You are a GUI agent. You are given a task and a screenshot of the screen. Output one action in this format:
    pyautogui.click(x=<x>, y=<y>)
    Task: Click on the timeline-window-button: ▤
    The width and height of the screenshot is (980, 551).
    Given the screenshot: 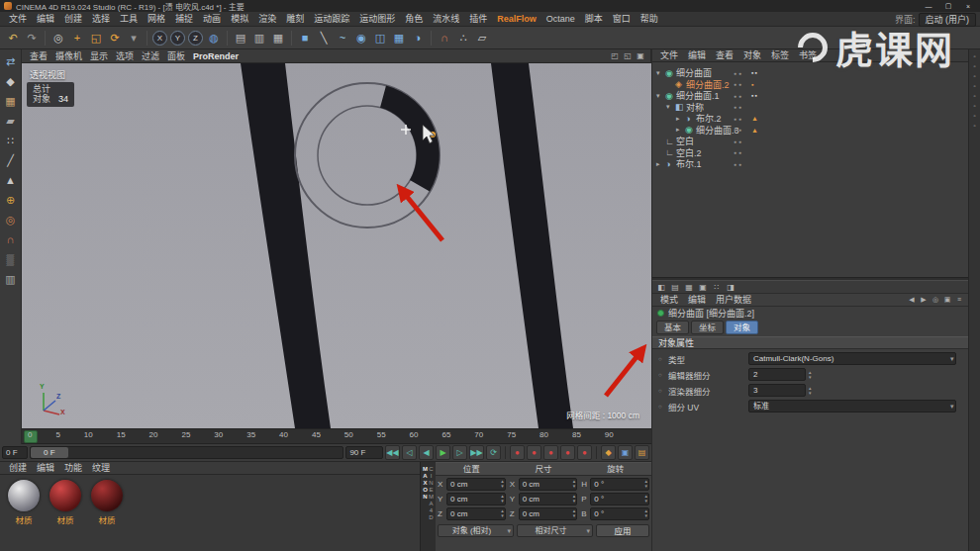 What is the action you would take?
    pyautogui.click(x=641, y=453)
    